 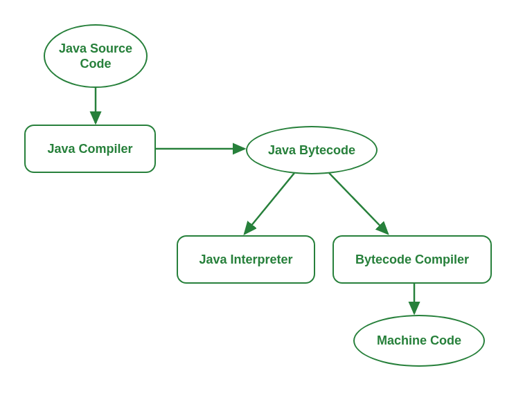 What do you see at coordinates (96, 56) in the screenshot?
I see `node-source-code: Java SourceCode` at bounding box center [96, 56].